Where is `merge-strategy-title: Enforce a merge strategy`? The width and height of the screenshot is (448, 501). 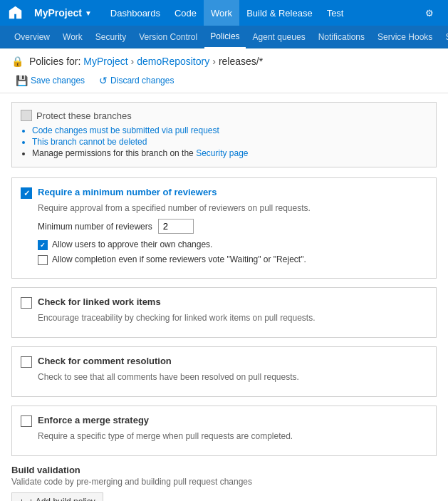
merge-strategy-title: Enforce a merge strategy is located at coordinates (93, 420).